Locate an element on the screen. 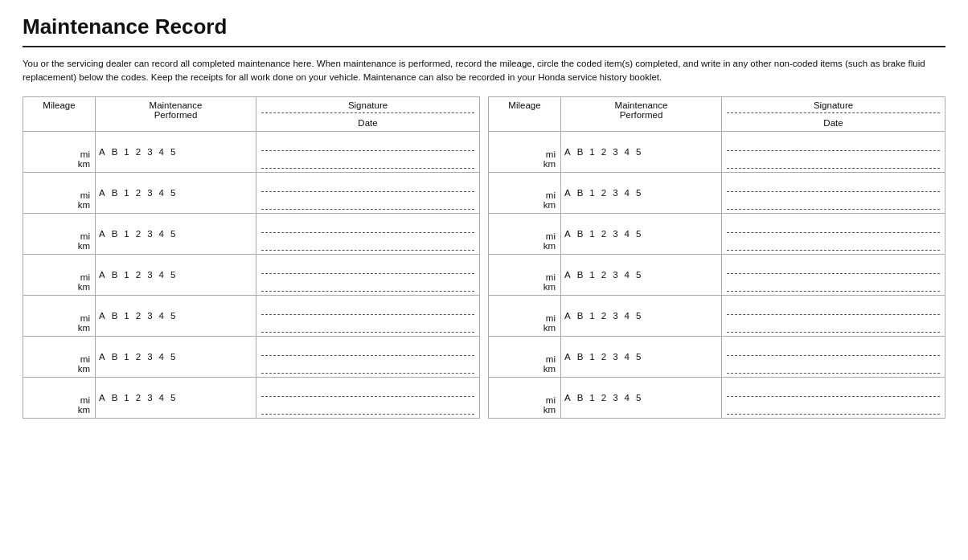 The image size is (968, 560). right-date-label: Date is located at coordinates (833, 123).